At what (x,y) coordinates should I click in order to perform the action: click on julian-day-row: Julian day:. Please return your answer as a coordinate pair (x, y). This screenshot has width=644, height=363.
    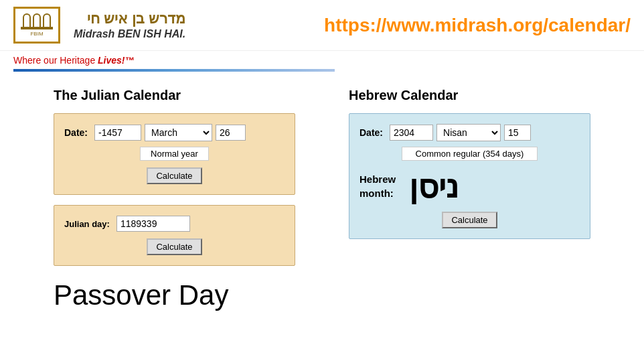
    Looking at the image, I should click on (174, 224).